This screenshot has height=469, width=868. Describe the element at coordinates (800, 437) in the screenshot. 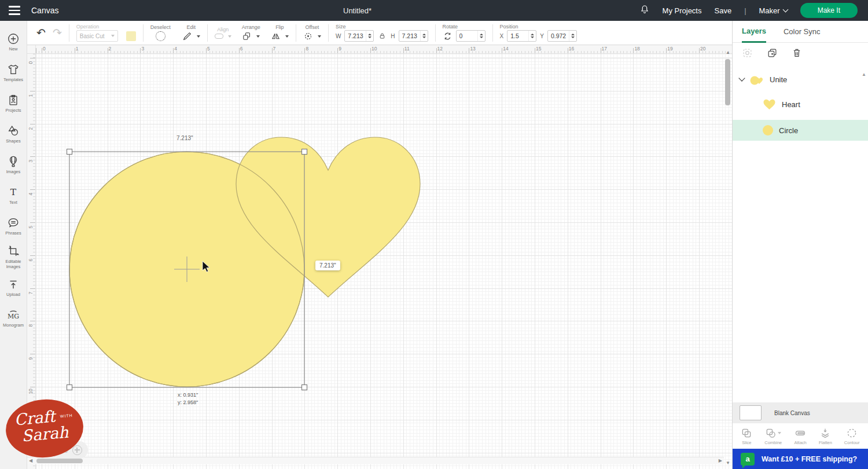

I see `attach-button: Attach` at that location.